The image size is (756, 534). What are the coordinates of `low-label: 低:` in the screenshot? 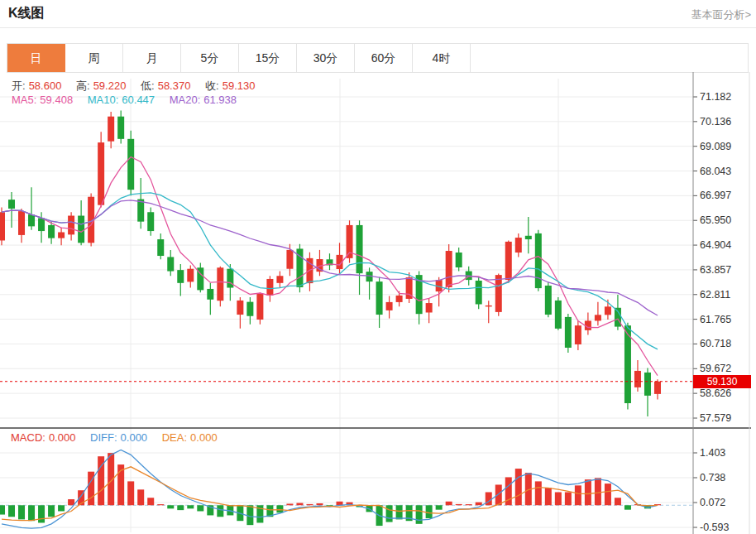 It's located at (147, 86).